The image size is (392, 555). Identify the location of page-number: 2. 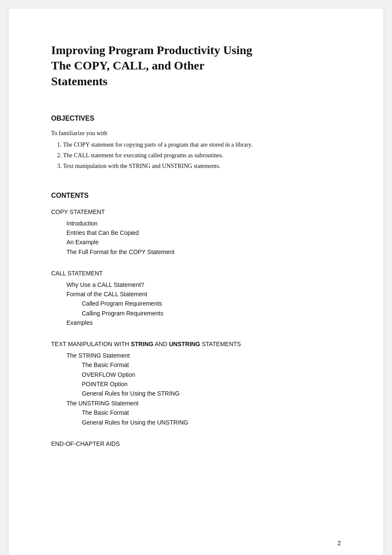
(339, 543).